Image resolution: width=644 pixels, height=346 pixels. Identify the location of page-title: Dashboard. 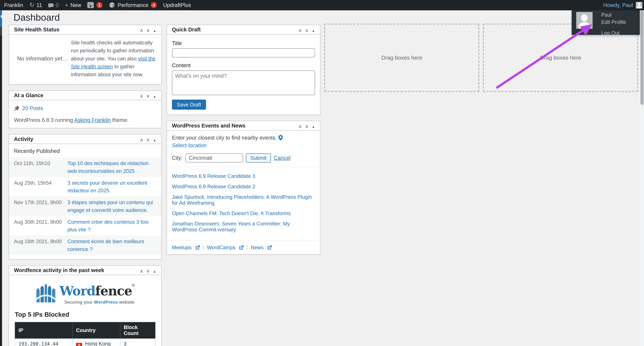
(36, 18).